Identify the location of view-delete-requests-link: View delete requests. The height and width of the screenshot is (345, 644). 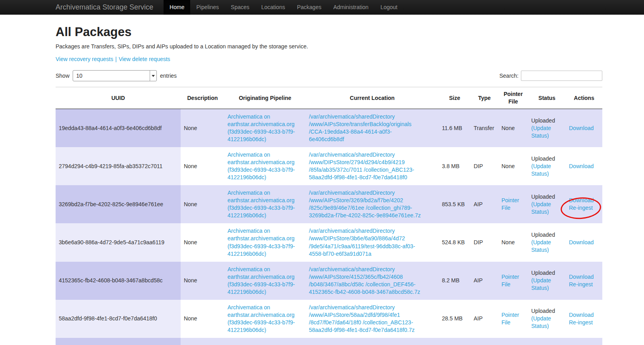
(145, 59).